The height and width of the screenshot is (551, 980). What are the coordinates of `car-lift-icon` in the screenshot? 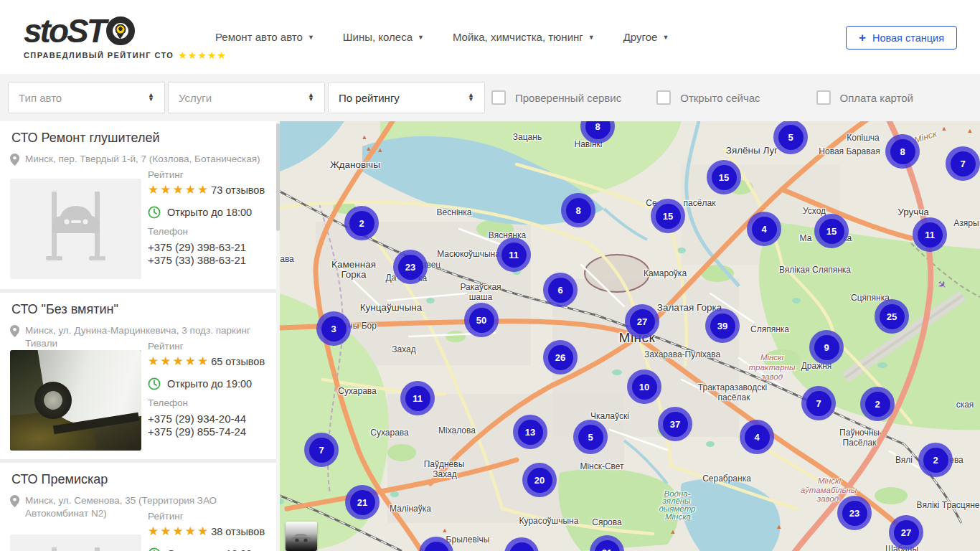 It's located at (76, 542).